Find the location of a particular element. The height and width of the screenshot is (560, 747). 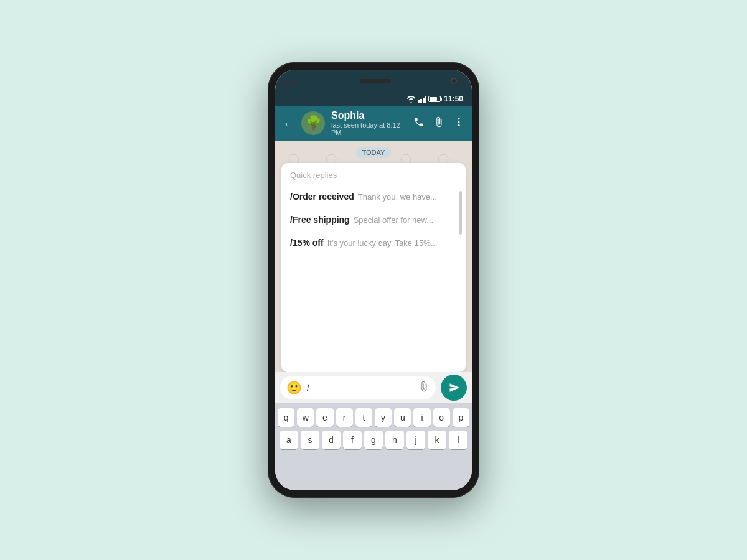

key-i: i is located at coordinates (422, 418).